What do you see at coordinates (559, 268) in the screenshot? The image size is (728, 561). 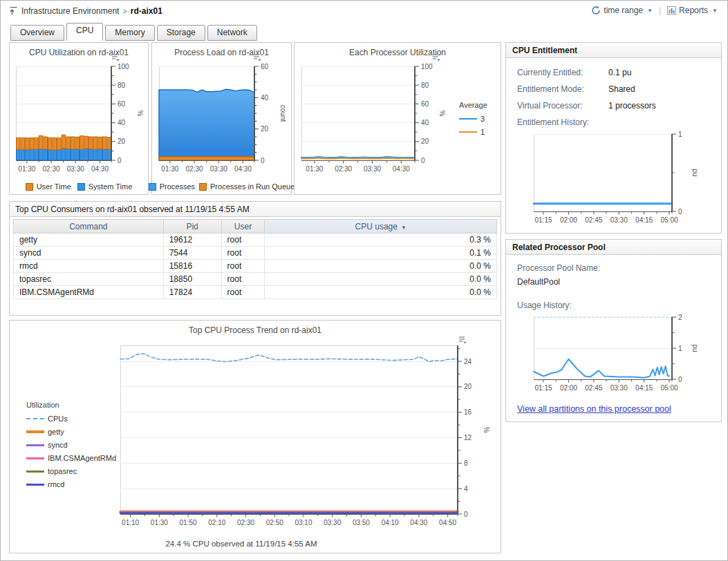 I see `field-label: Processor Pool Name:` at bounding box center [559, 268].